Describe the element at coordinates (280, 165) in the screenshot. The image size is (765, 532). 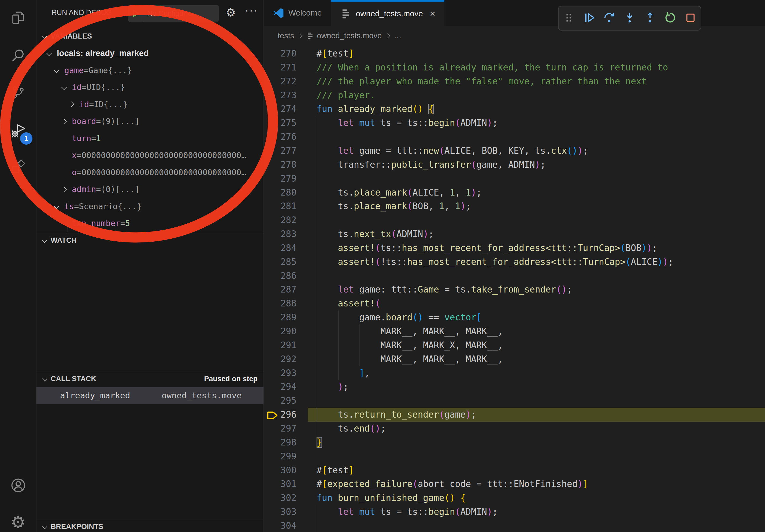
I see `line-number: 278` at that location.